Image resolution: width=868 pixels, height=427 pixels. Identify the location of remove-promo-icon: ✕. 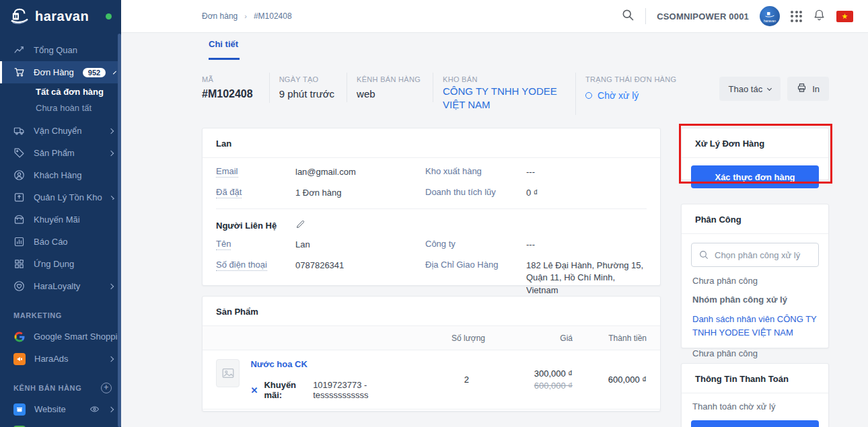
(254, 390).